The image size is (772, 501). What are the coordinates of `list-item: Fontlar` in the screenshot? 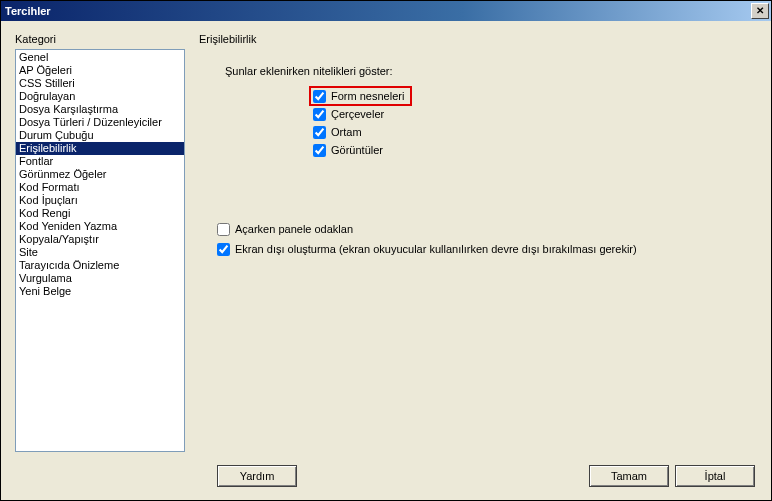 It's located at (100, 162).